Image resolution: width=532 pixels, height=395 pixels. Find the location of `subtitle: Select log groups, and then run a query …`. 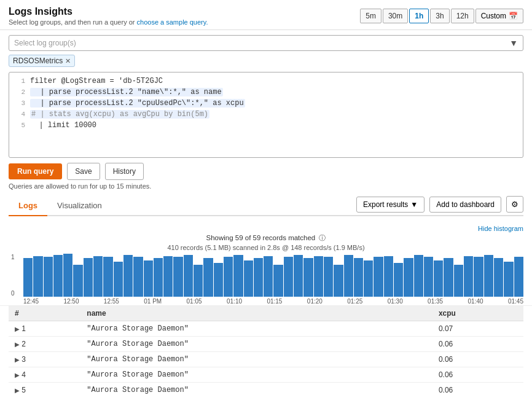

subtitle: Select log groups, and then run a query … is located at coordinates (108, 22).